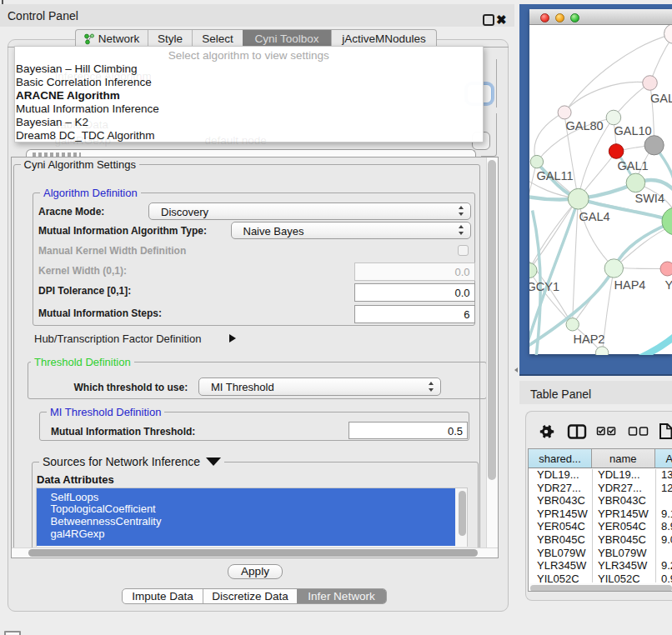  Describe the element at coordinates (554, 176) in the screenshot. I see `svg-text: GAL11` at that location.